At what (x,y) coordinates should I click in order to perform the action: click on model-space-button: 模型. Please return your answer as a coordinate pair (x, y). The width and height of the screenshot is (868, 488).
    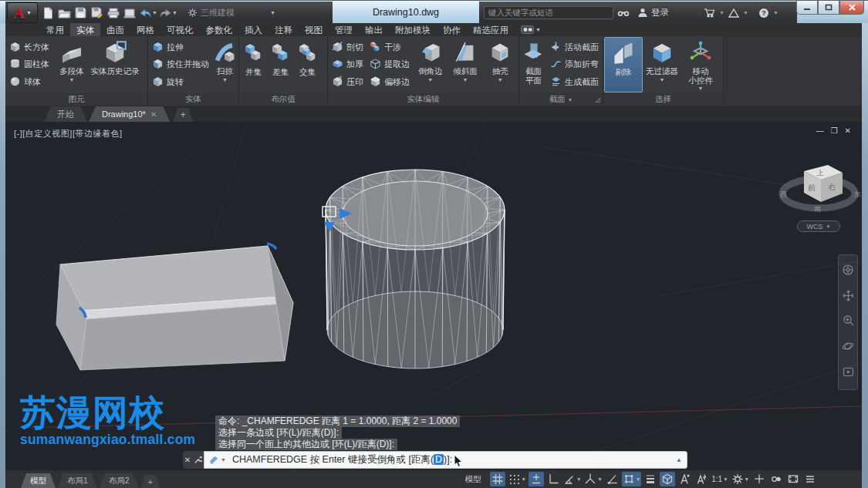
    Looking at the image, I should click on (472, 480).